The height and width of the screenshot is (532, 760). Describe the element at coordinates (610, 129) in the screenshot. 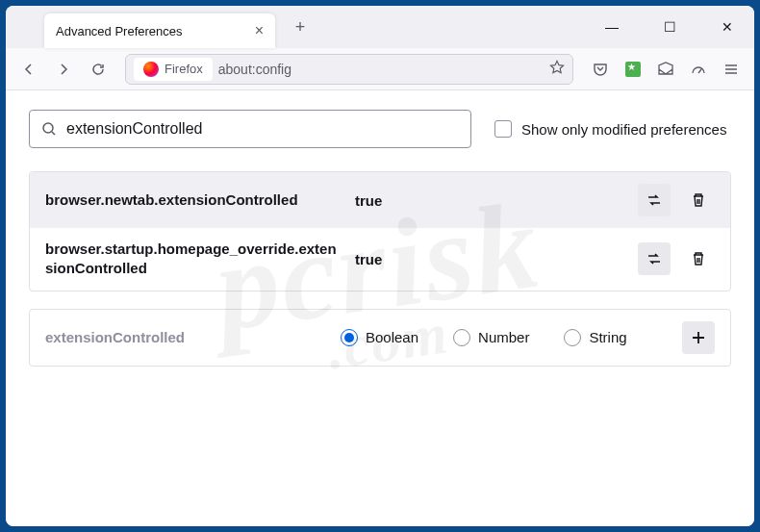

I see `show-modified-checkbox: Show only modified preferences` at that location.